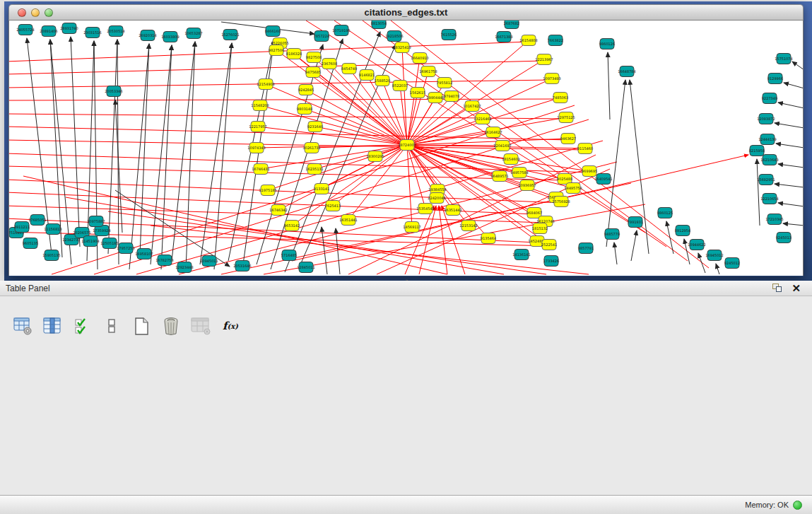  Describe the element at coordinates (757, 151) in the screenshot. I see `graph-node: 8215958` at that location.